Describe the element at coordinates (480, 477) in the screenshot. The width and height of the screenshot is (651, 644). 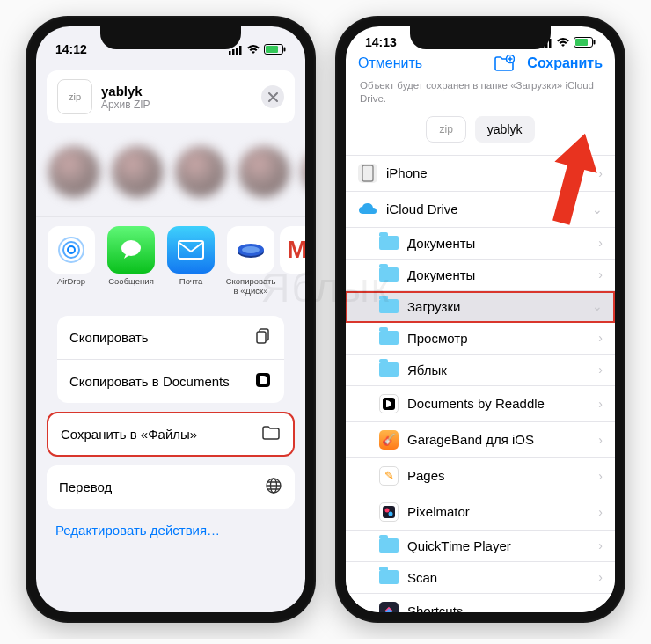
I see `app-folder-row: ✎ Pages ›` at that location.